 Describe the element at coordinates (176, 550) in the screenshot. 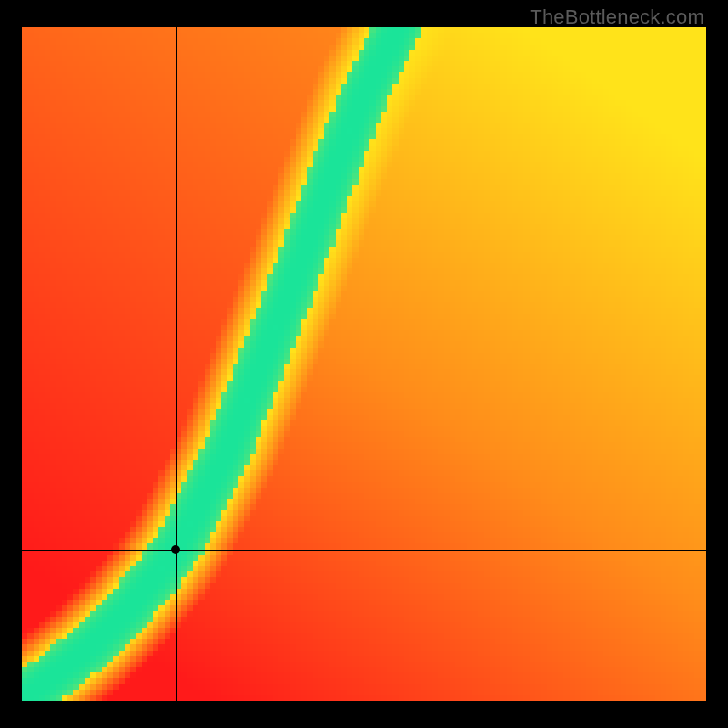

I see `marker-dot` at that location.